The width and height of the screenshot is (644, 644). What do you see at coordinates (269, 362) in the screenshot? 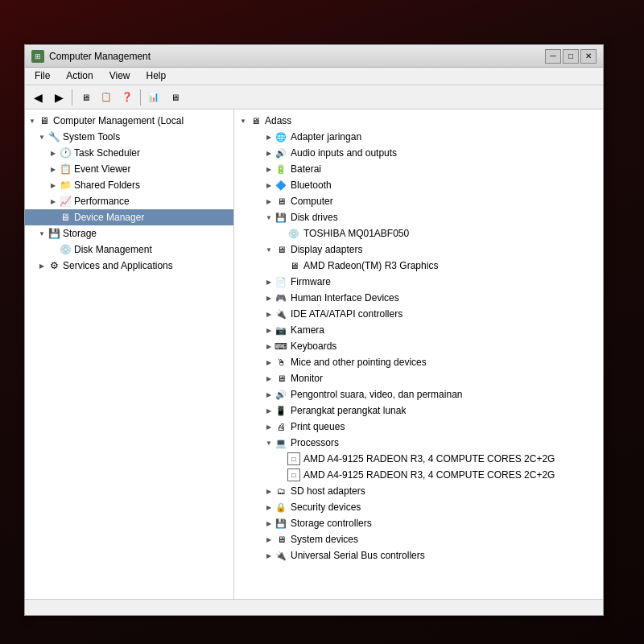
I see `mice-arrow: ▶` at bounding box center [269, 362].